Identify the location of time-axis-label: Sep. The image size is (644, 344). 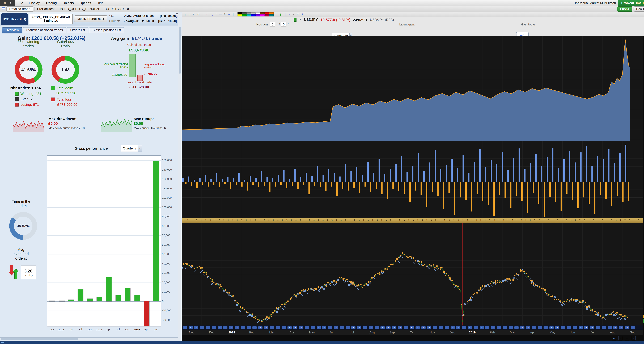
(392, 333).